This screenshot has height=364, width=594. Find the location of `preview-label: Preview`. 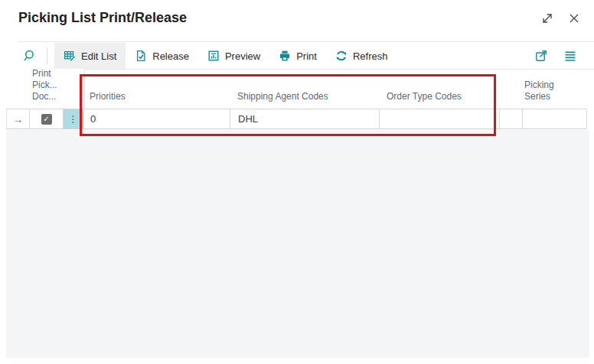

preview-label: Preview is located at coordinates (243, 57).